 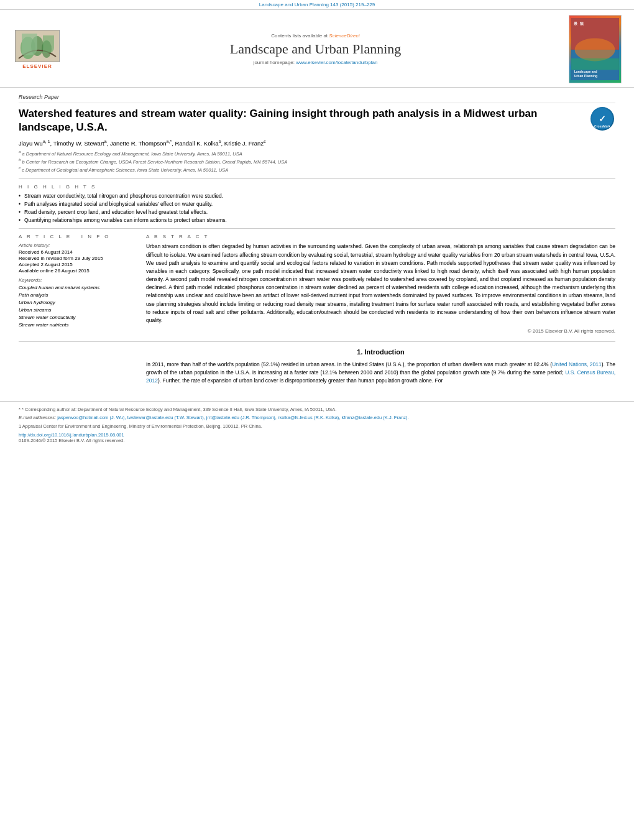 What do you see at coordinates (37, 66) in the screenshot?
I see `elsevier-wordmark: ELSEVIER` at bounding box center [37, 66].